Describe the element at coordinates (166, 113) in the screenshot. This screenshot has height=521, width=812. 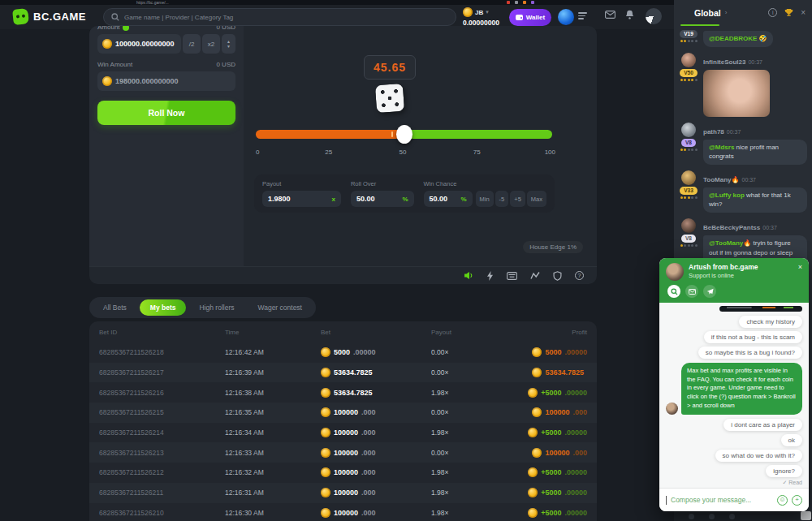
I see `roll-now-button: Roll Now` at that location.